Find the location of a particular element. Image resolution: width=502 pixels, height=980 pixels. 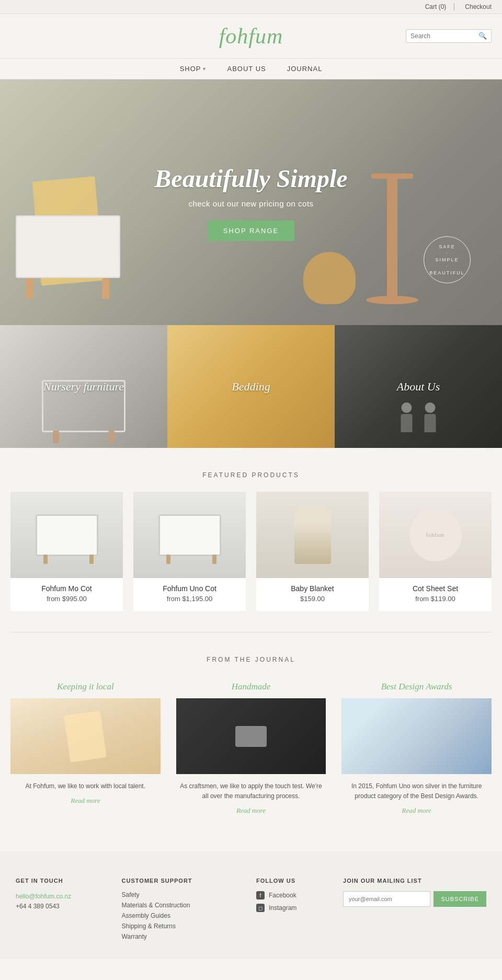

hero-badge-text: SAFE·SIMPLE·BEAUTIFUL is located at coordinates (447, 260).